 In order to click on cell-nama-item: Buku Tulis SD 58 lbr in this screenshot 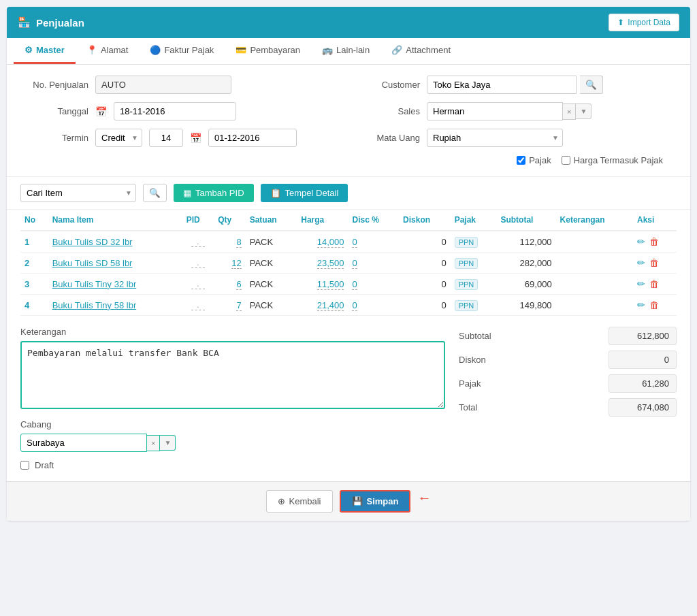, I will do `click(116, 263)`.